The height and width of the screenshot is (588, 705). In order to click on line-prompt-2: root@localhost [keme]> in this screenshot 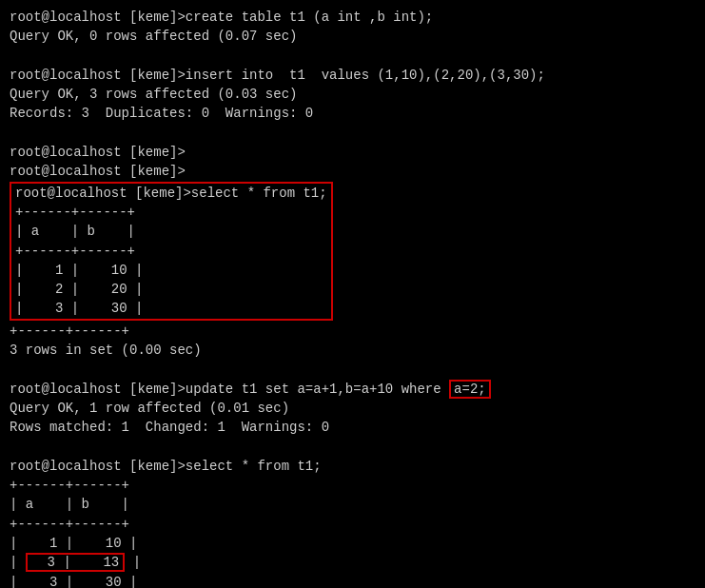, I will do `click(352, 171)`.